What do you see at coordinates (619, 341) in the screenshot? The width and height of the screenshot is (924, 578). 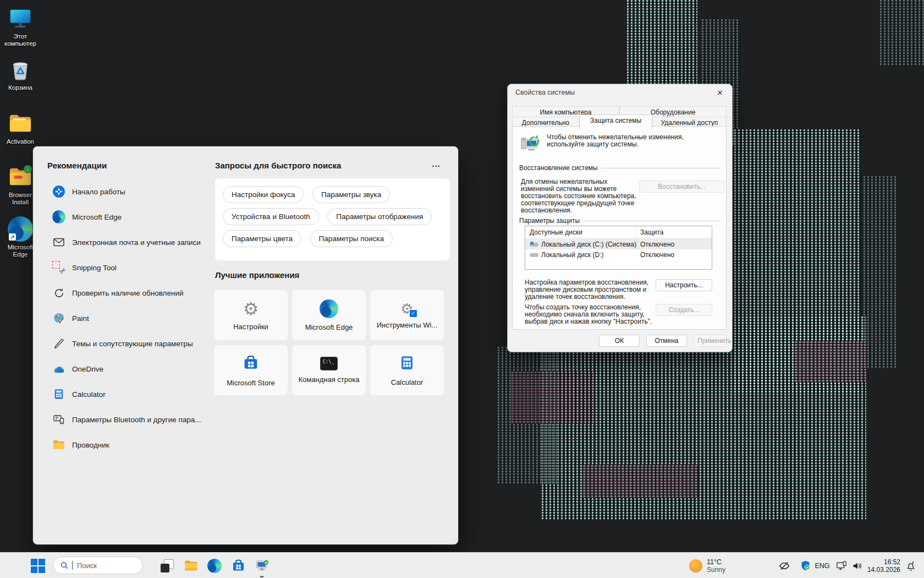 I see `ok-button: ОК` at bounding box center [619, 341].